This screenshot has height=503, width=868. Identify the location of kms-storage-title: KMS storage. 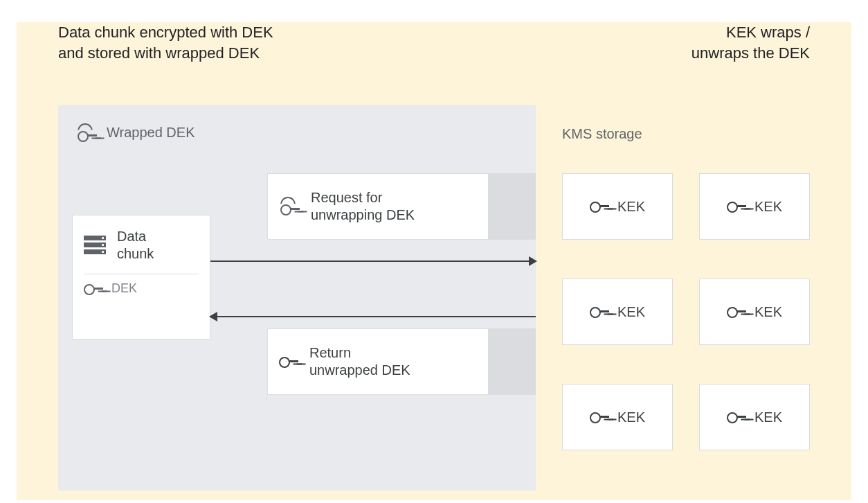
(602, 134).